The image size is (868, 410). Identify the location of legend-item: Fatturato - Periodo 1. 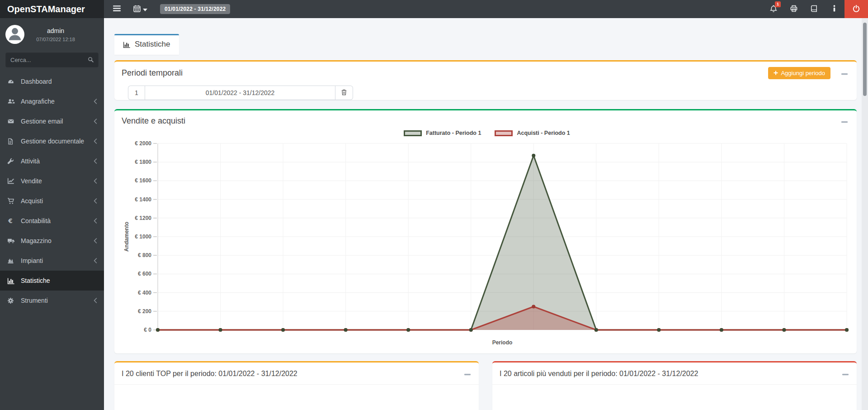
(442, 133).